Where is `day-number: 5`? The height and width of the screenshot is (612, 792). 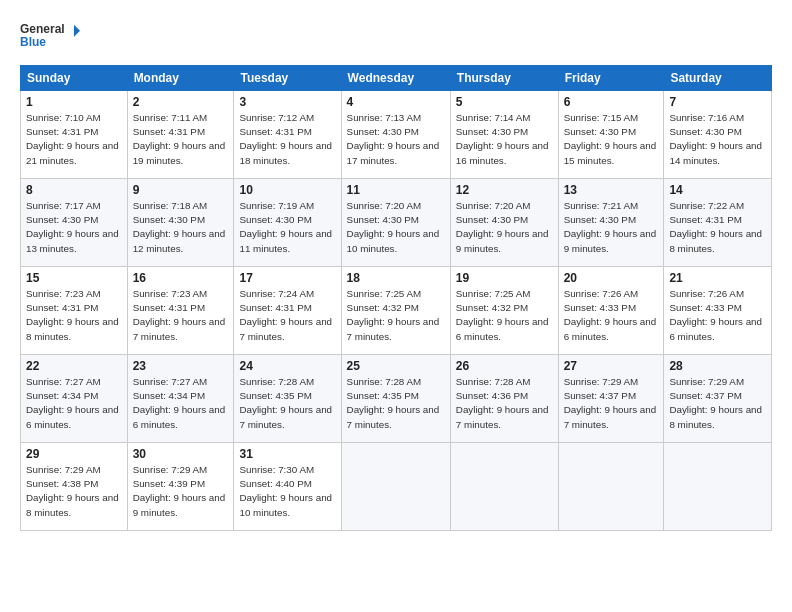 day-number: 5 is located at coordinates (504, 102).